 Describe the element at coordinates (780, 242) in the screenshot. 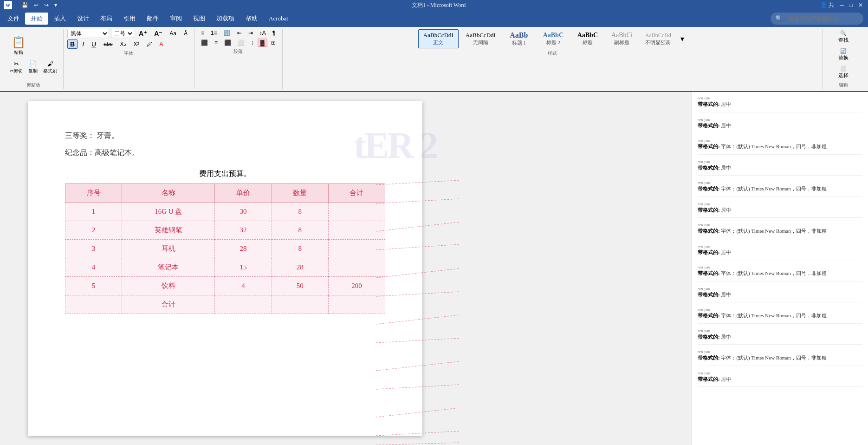

I see `right-panel-items: ren yan 带格式的: 居中 ren yan 带格式的: 居中 ren ya…` at that location.